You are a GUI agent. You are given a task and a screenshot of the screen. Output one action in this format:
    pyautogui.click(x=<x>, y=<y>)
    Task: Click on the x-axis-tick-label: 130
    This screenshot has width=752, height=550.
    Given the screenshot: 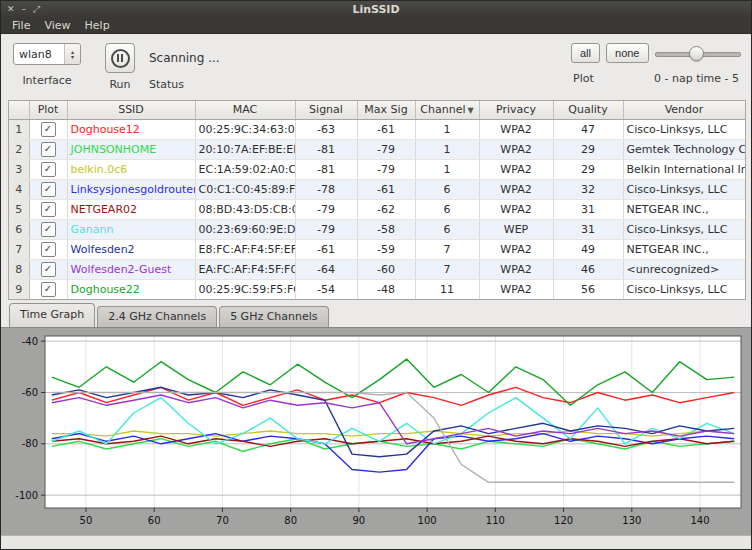 What is the action you would take?
    pyautogui.click(x=632, y=520)
    